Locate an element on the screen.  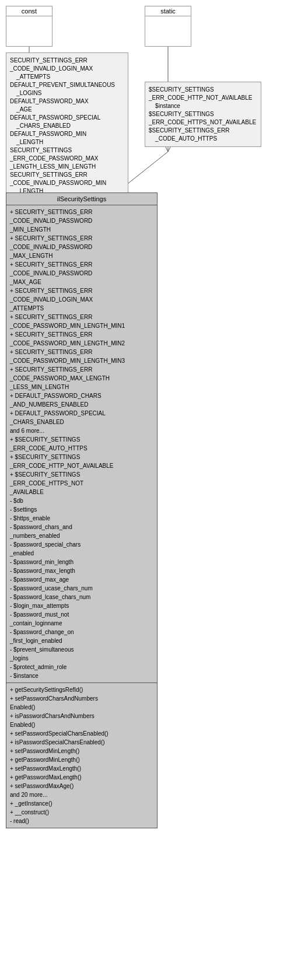
right-static-block: $SECURITY_SETTINGS_ERR_CODE_HTTP_NOT_AVA… is located at coordinates (203, 114).